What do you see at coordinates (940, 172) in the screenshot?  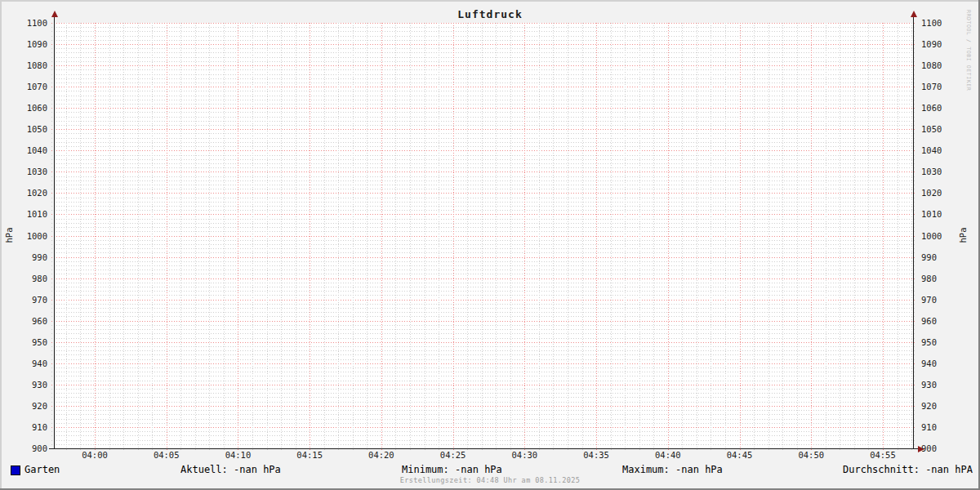 I see `y-tick-label-right: 1030` at bounding box center [940, 172].